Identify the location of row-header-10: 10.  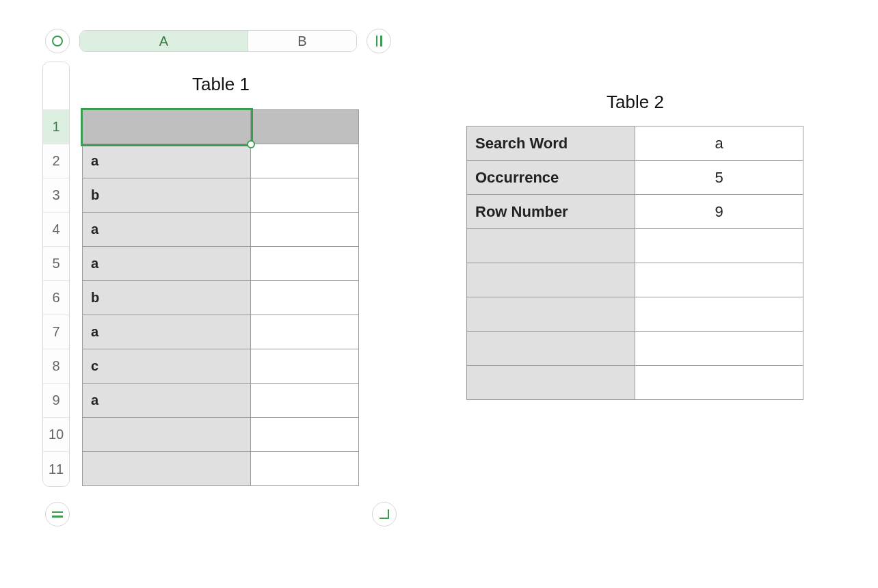
(56, 435).